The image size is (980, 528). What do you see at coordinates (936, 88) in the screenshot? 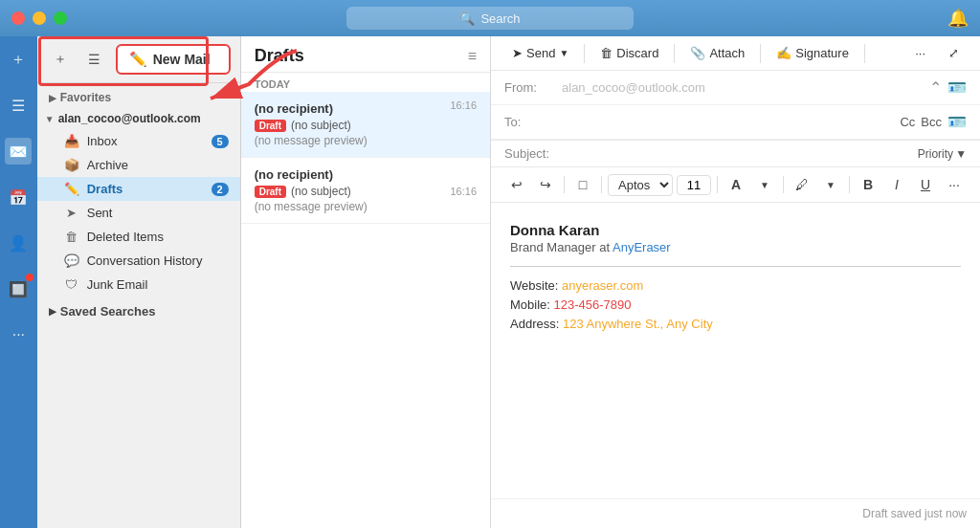
I see `chevron-up-icon: ⌃` at bounding box center [936, 88].